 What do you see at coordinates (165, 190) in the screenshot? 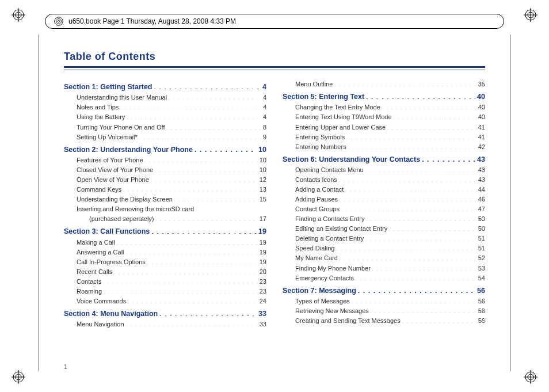
I see `toc-entry: Command Keys13` at bounding box center [165, 190].